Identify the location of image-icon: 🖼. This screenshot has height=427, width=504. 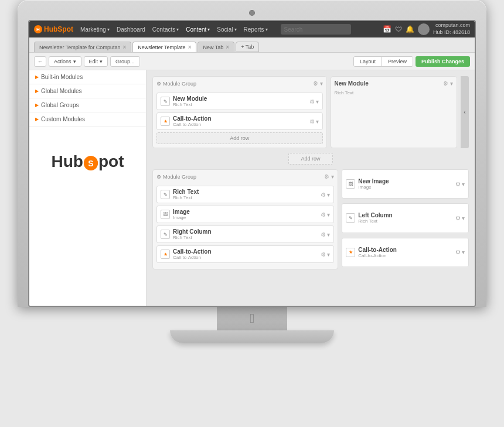
(165, 214).